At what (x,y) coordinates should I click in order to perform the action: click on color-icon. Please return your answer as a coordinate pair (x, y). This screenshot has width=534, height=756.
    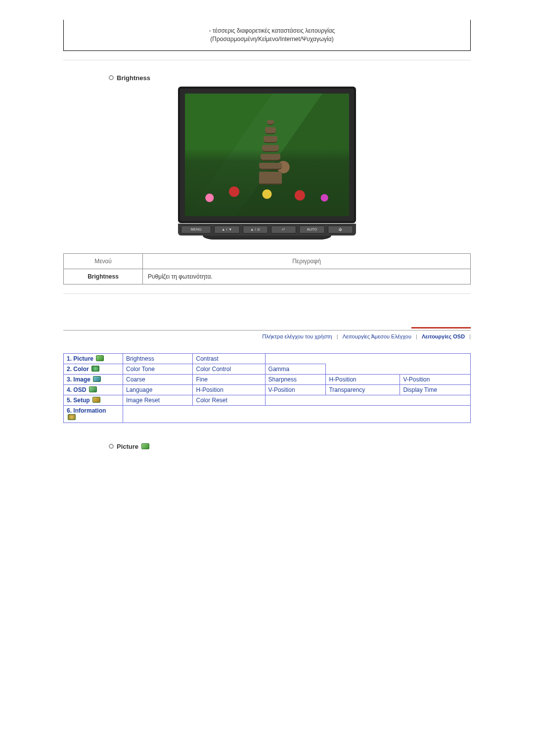
    Looking at the image, I should click on (95, 369).